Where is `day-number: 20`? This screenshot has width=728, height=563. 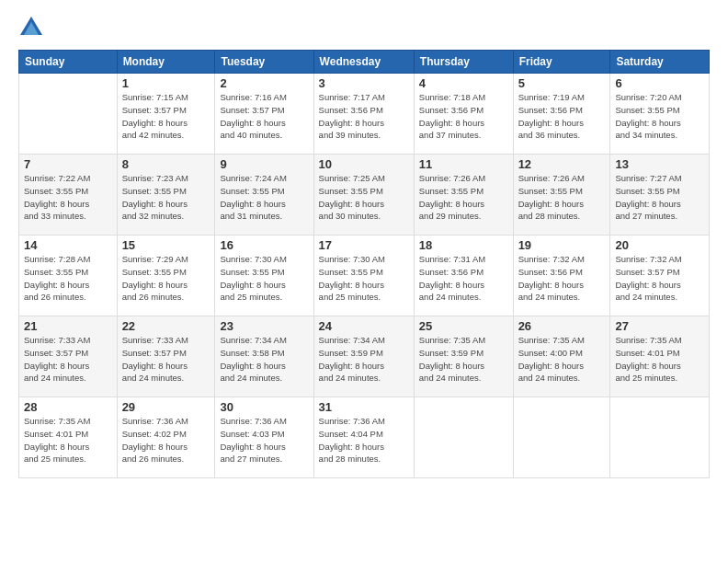 day-number: 20 is located at coordinates (660, 245).